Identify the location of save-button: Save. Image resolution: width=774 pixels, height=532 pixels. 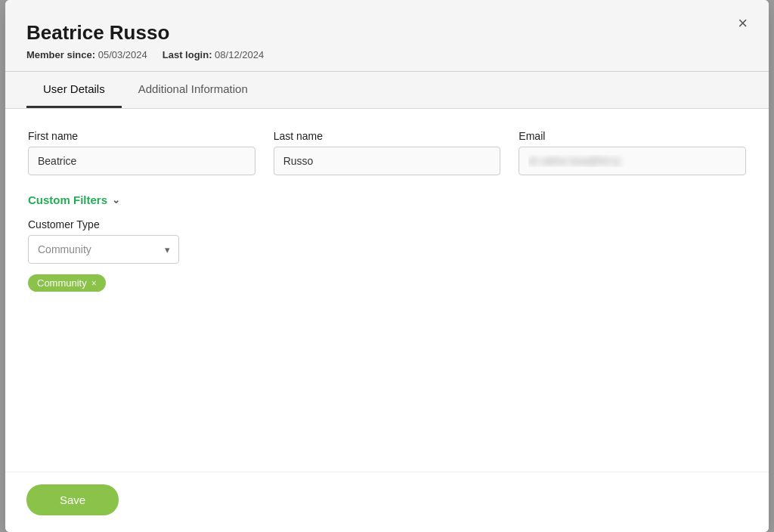
(73, 500).